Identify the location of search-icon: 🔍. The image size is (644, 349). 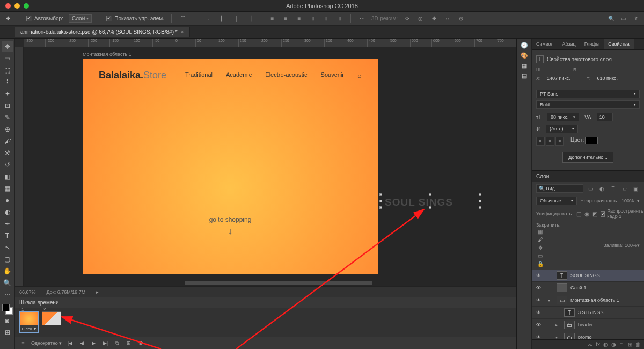
(611, 18).